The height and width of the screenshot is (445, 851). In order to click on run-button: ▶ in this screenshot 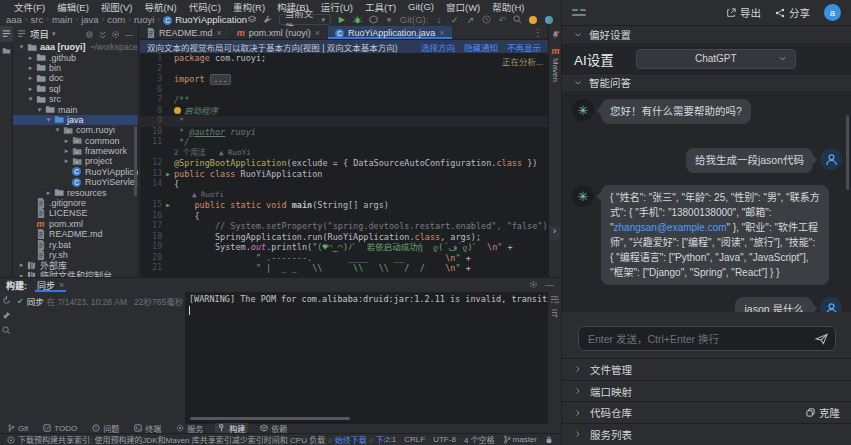, I will do `click(342, 20)`.